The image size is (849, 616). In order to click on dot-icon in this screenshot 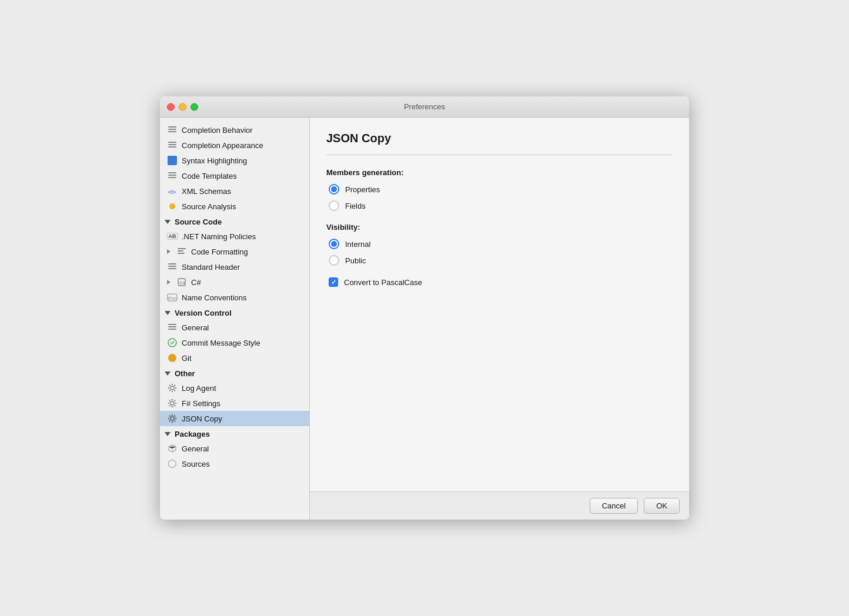, I will do `click(172, 206)`.